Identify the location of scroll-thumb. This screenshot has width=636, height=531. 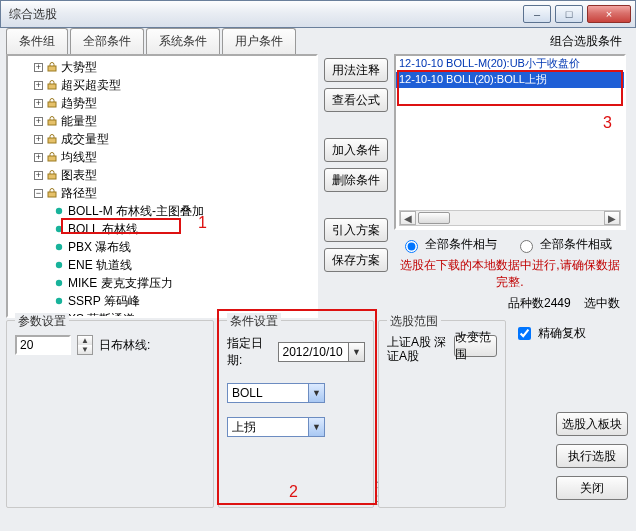
(434, 218).